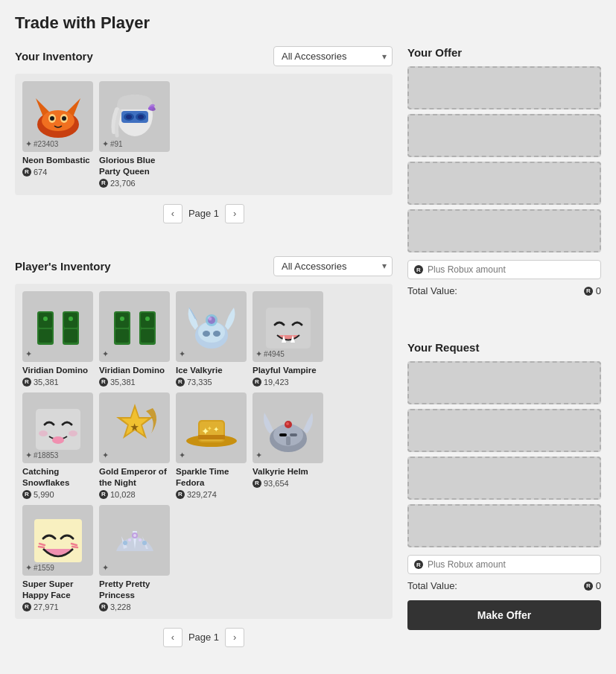  What do you see at coordinates (58, 559) in the screenshot?
I see `list-item: ✦ #1559 Super Super Happy Face R 27,971` at bounding box center [58, 559].